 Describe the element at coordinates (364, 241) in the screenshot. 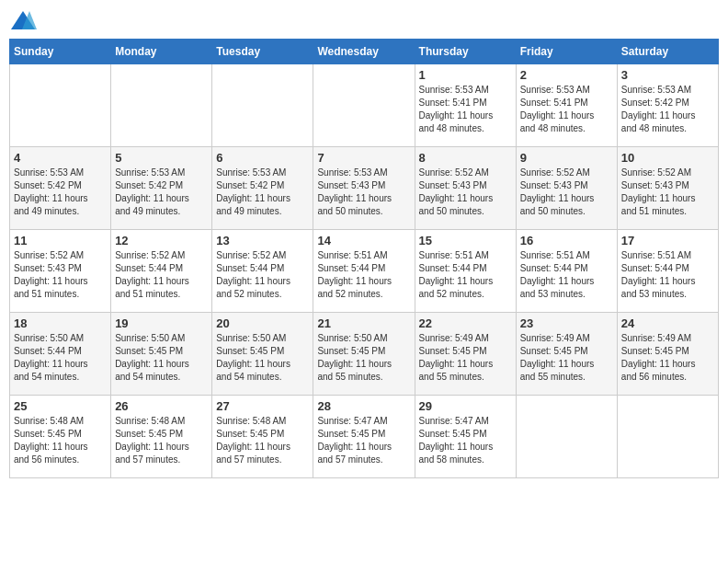

I see `day-number: 14` at that location.